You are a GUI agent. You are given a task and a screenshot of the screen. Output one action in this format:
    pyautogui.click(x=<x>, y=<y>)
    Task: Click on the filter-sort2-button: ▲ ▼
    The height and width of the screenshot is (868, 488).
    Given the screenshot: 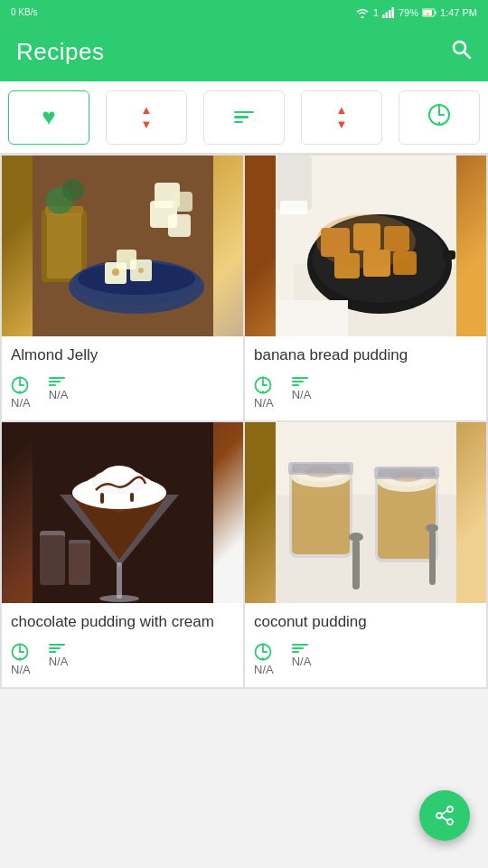 What is the action you would take?
    pyautogui.click(x=342, y=118)
    